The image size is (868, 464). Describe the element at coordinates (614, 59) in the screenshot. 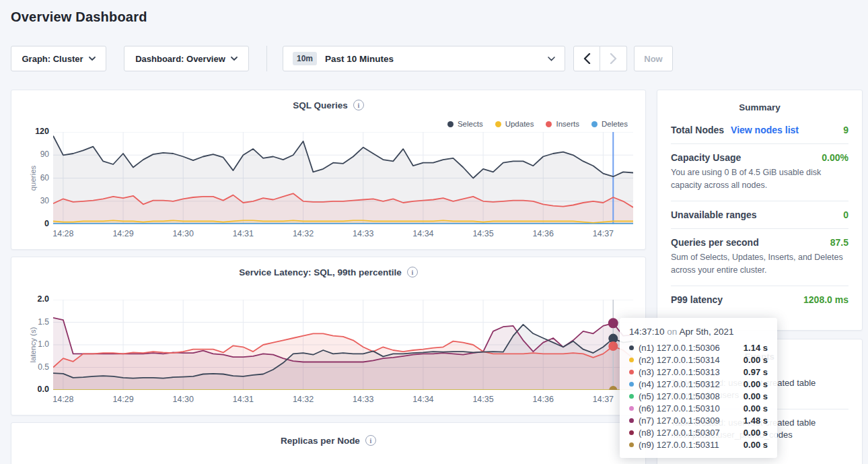

I see `chevron-right-icon` at that location.